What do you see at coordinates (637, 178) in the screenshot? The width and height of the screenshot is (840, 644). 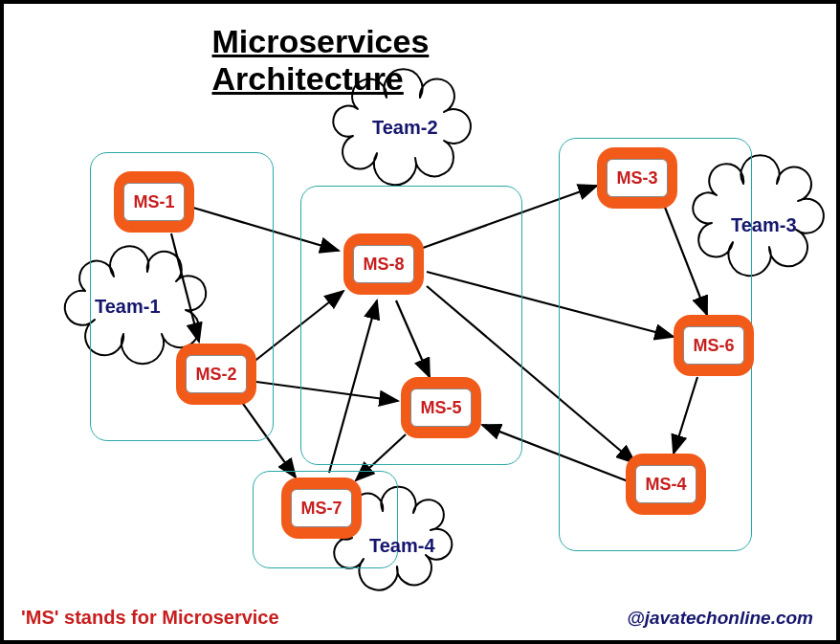 I see `node-ms3: MS-3` at bounding box center [637, 178].